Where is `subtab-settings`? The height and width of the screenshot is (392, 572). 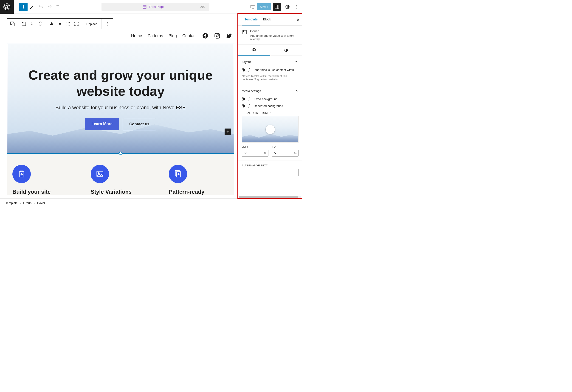
subtab-settings is located at coordinates (254, 50).